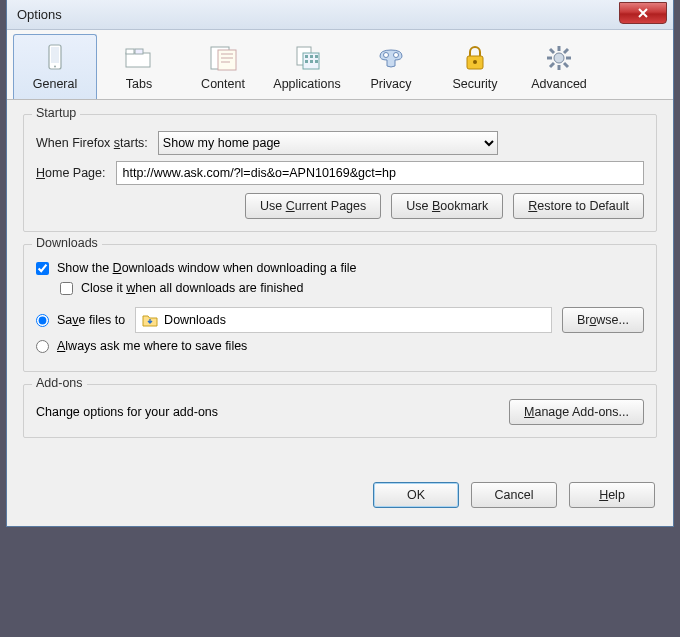 The height and width of the screenshot is (637, 680). Describe the element at coordinates (475, 66) in the screenshot. I see `tab-security: Security` at that location.